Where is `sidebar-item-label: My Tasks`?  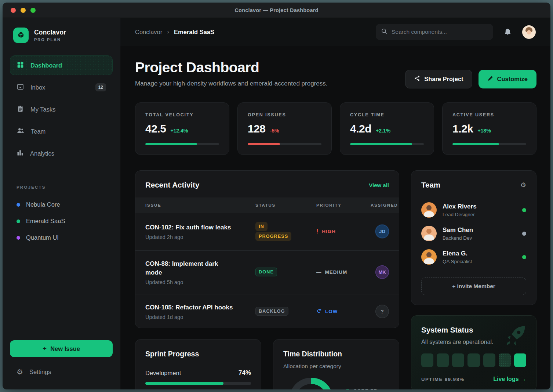
sidebar-item-label: My Tasks is located at coordinates (68, 109).